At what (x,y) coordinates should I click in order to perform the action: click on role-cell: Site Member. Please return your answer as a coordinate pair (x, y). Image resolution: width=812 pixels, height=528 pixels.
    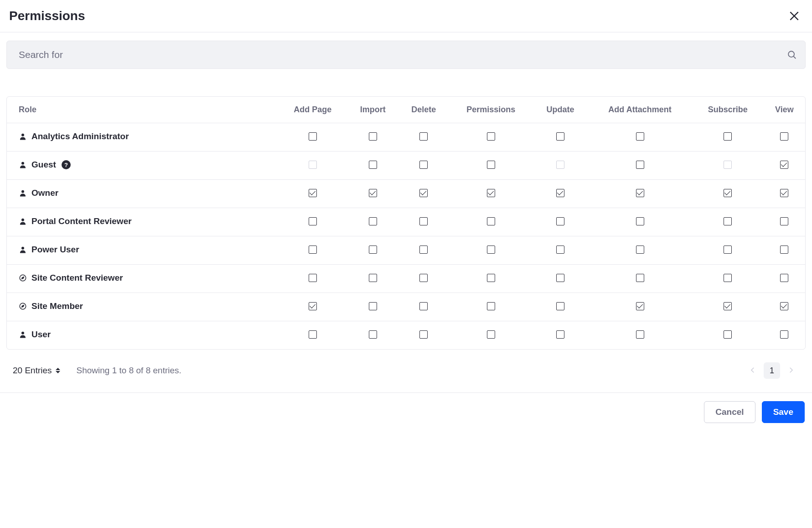
    Looking at the image, I should click on (142, 307).